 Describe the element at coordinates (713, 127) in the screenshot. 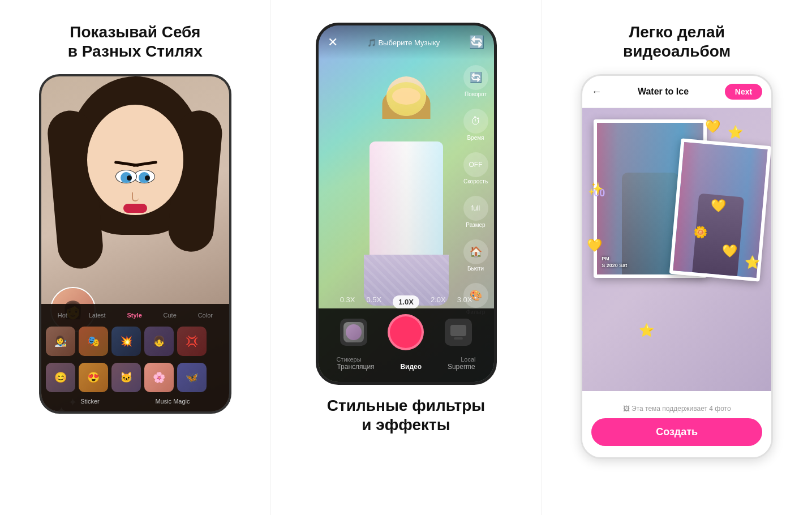

I see `heart-sticker-1: 💛` at that location.